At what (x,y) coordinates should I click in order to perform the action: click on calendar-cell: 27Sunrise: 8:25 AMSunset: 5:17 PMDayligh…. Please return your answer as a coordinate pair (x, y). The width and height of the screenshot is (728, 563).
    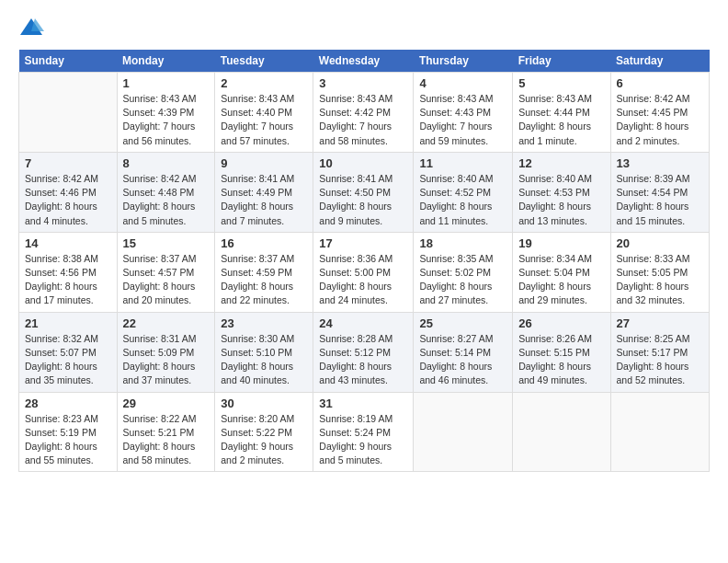
    Looking at the image, I should click on (660, 351).